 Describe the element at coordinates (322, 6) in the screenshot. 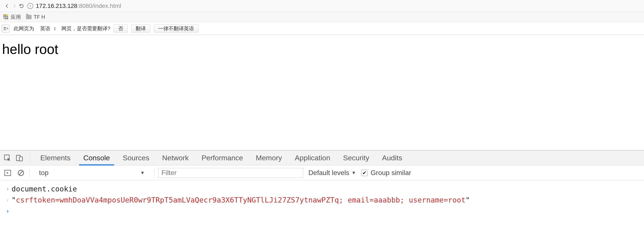

I see `browser-nav-bar: i 172.16.213.128 :8080 /index.html` at that location.